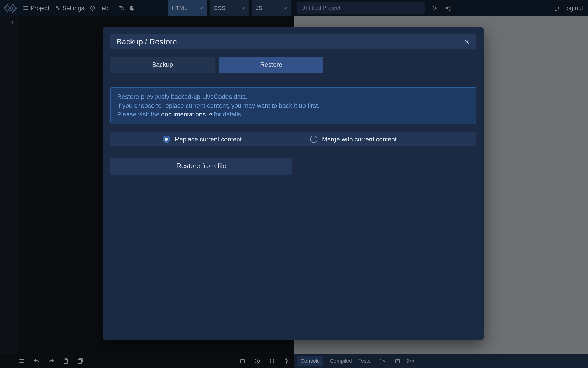 This screenshot has width=588, height=368. Describe the element at coordinates (139, 114) in the screenshot. I see `info-line-3-pre: Please visit the` at that location.